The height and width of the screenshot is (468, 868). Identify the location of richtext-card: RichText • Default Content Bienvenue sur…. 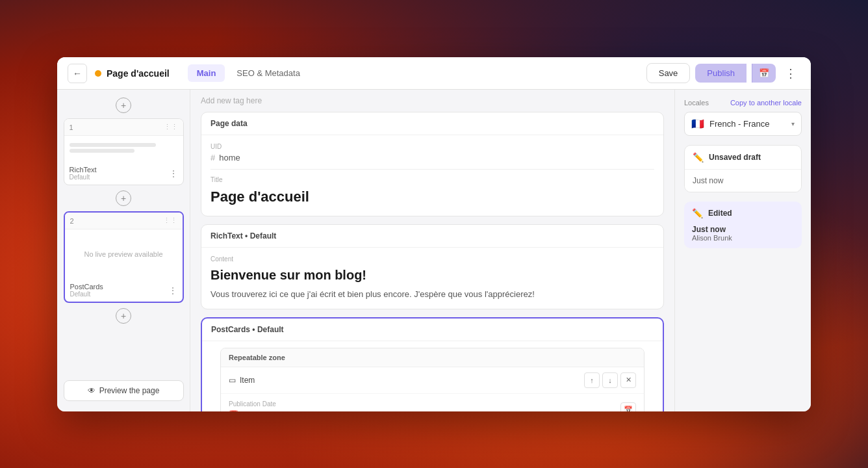
(433, 266).